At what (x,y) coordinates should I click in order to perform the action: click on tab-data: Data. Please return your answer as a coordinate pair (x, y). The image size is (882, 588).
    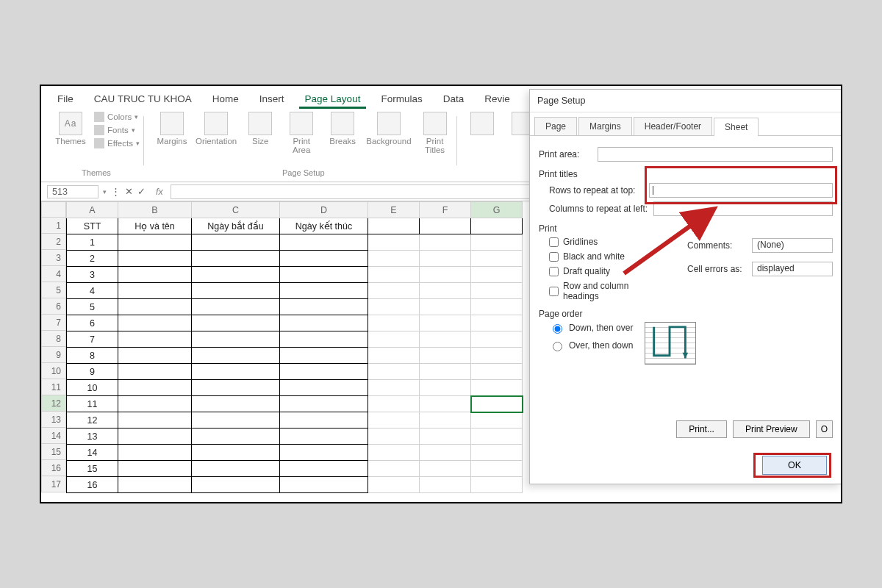
    Looking at the image, I should click on (454, 100).